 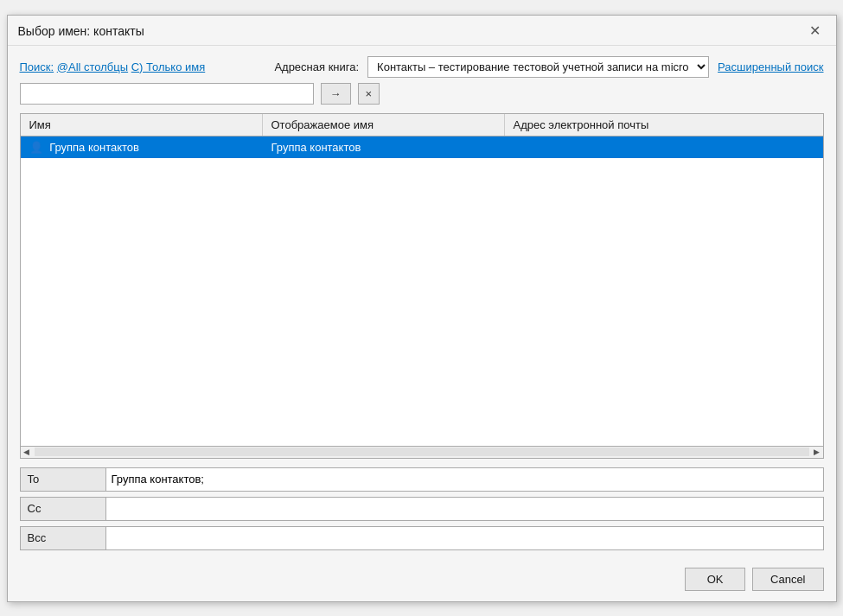 What do you see at coordinates (422, 452) in the screenshot?
I see `horizontal-scrollbar: ◀ ▶` at bounding box center [422, 452].